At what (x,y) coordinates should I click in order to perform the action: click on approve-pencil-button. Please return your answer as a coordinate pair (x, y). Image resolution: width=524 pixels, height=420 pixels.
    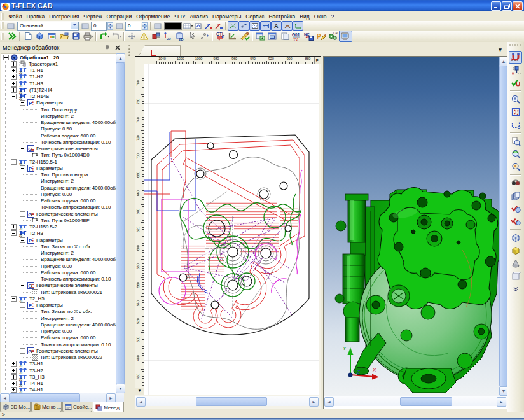
    Looking at the image, I should click on (244, 36).